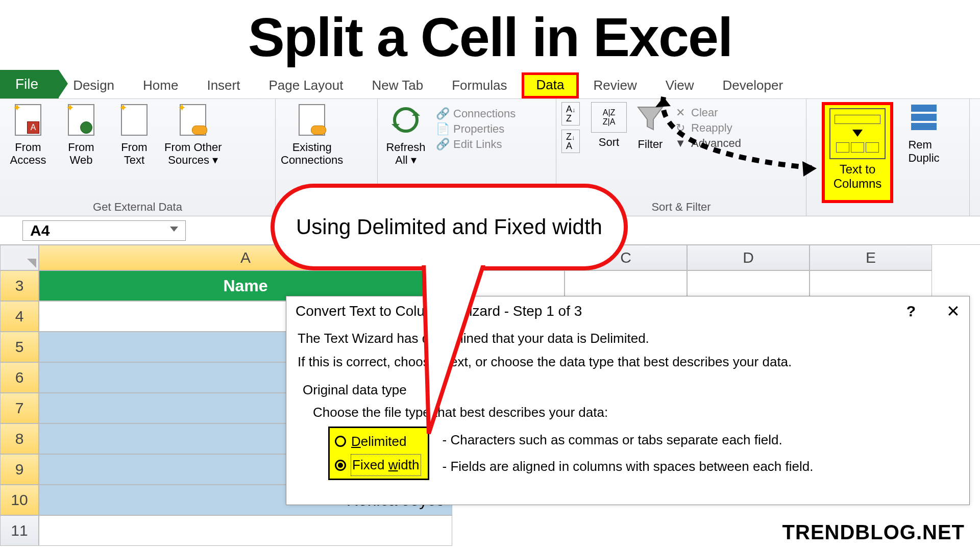 The height and width of the screenshot is (551, 980). What do you see at coordinates (306, 86) in the screenshot?
I see `tab-page-layout: Page Layout` at bounding box center [306, 86].